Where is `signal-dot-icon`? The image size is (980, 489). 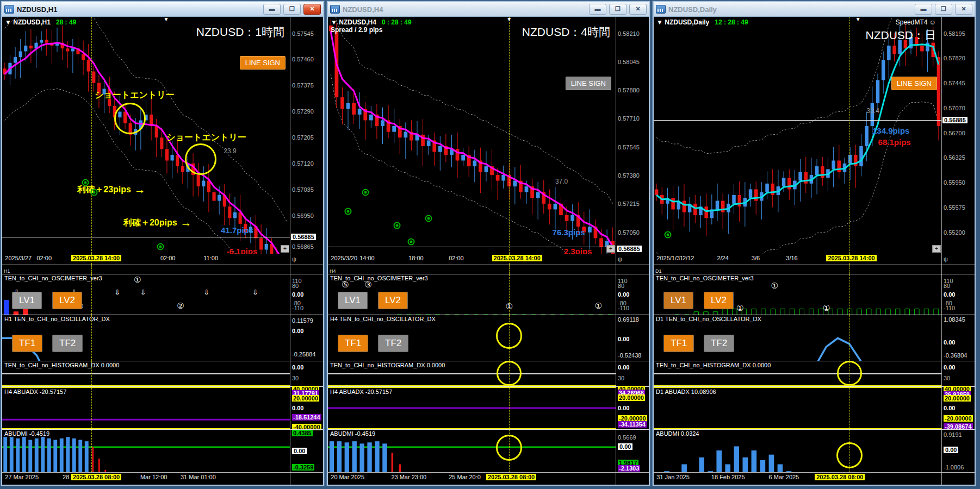 signal-dot-icon is located at coordinates (429, 218).